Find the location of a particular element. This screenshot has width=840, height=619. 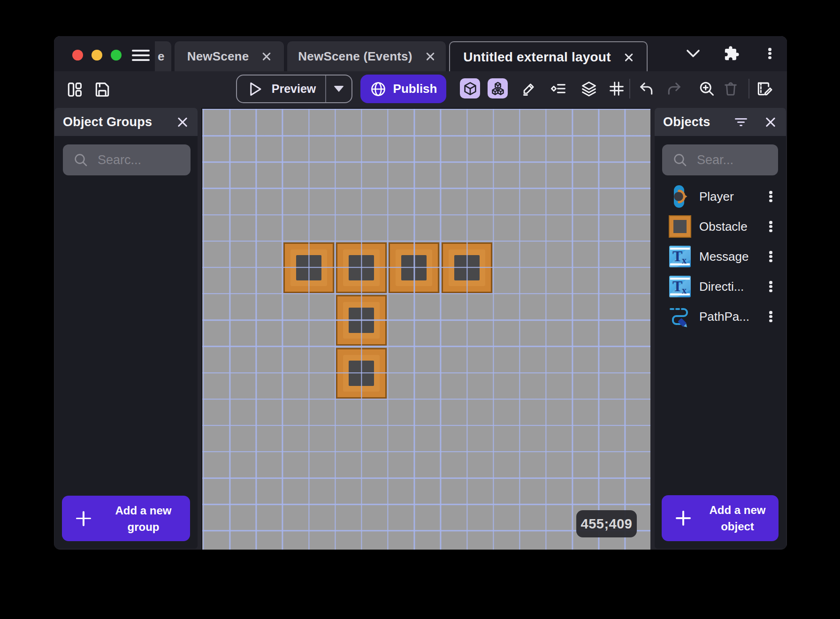

tab-untitled-external-layout: Untitled external layout is located at coordinates (548, 57).